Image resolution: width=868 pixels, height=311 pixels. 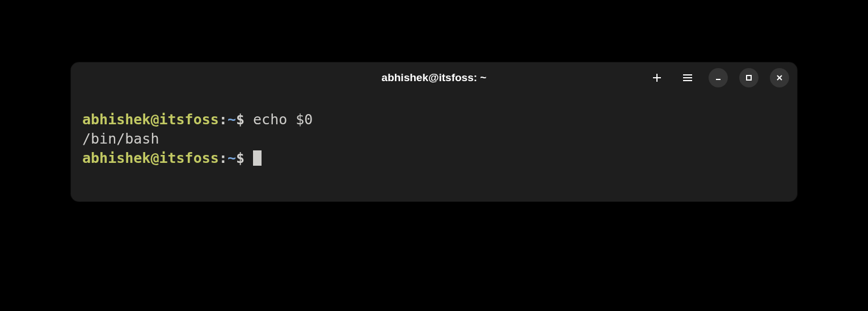 What do you see at coordinates (718, 78) in the screenshot?
I see `minimize-button` at bounding box center [718, 78].